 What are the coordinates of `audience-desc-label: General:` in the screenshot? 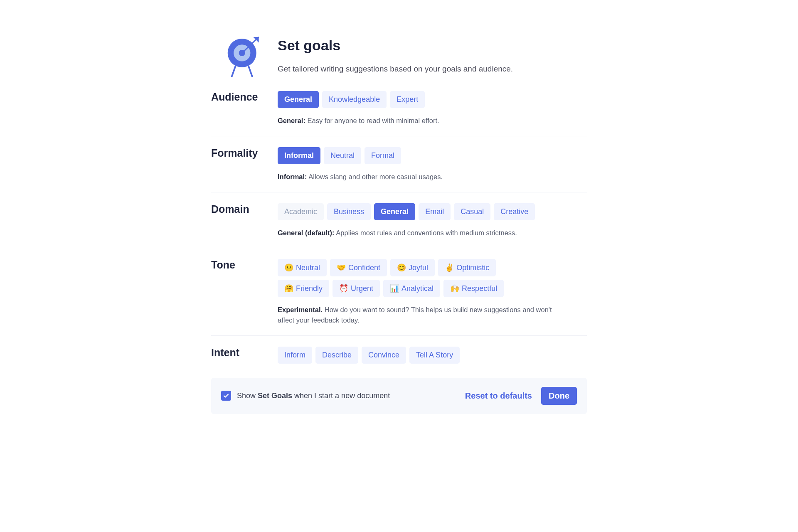 It's located at (292, 121).